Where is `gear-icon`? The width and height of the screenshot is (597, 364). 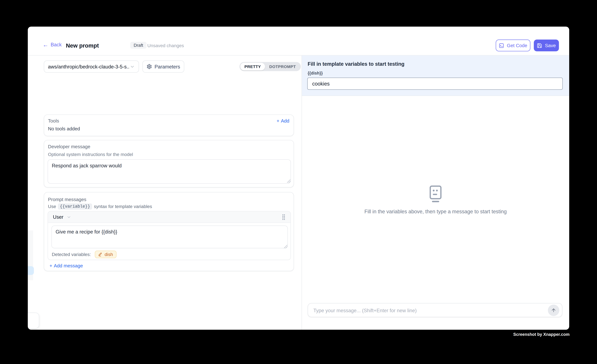 gear-icon is located at coordinates (149, 67).